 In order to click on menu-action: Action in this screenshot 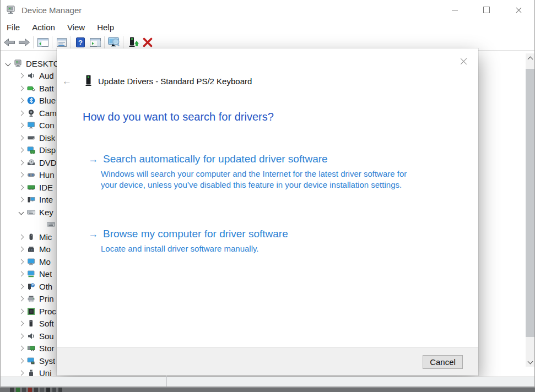, I will do `click(44, 28)`.